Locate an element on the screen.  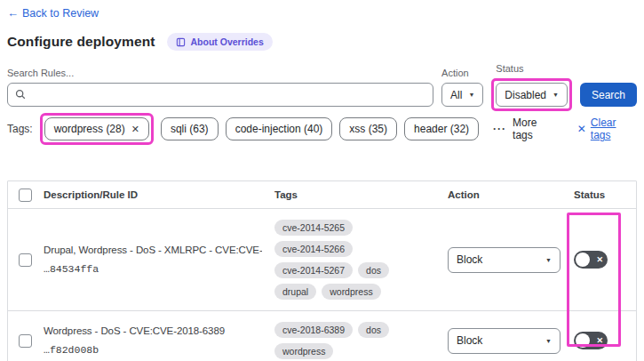
filter-row: Search Rules... Action All ▼ Status is located at coordinates (322, 85).